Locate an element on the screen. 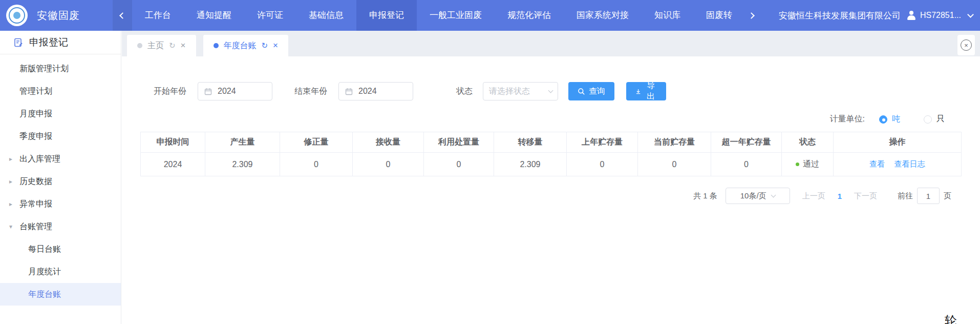 This screenshot has height=324, width=980. cell-actions: 查看 查看日志 is located at coordinates (898, 165).